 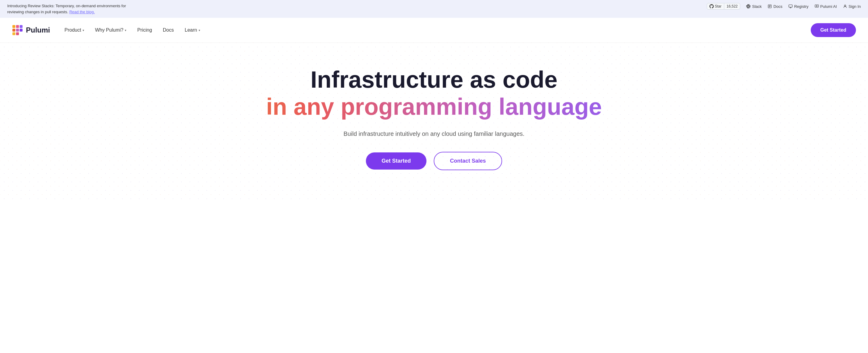 What do you see at coordinates (84, 30) in the screenshot?
I see `product-chevron-icon: ▾` at bounding box center [84, 30].